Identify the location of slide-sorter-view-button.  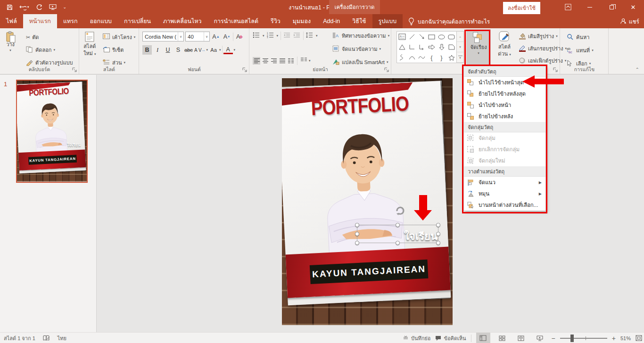
(502, 338).